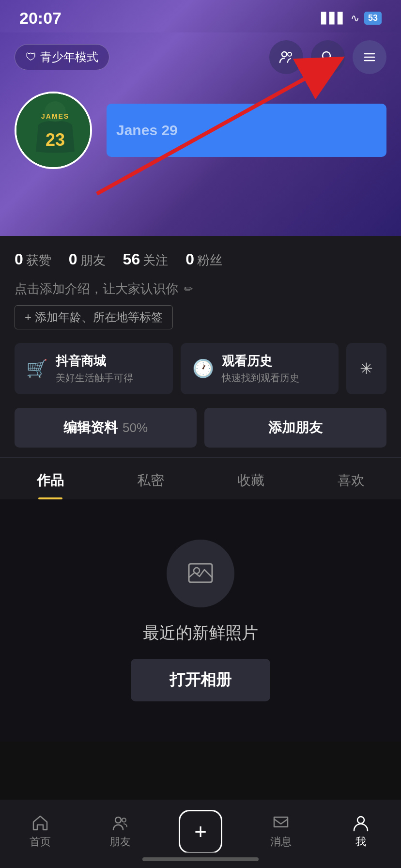 This screenshot has height=868, width=401. I want to click on friends-label: 朋友, so click(93, 261).